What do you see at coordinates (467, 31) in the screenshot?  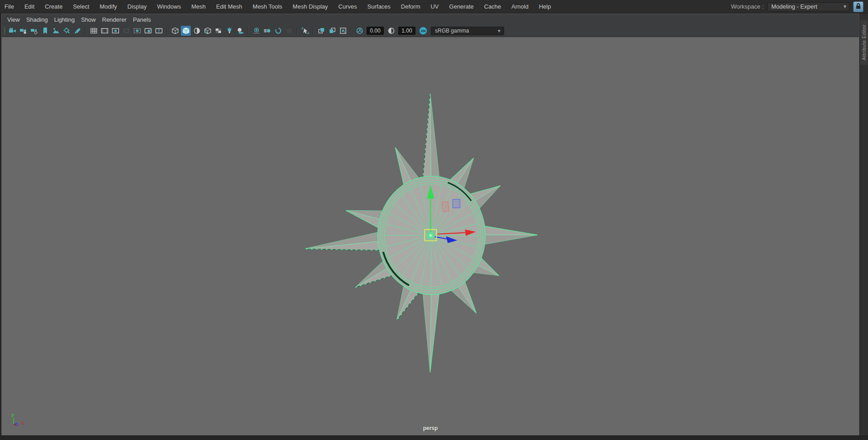 I see `view-transform-dropdown: sRGB gamma ▼` at bounding box center [467, 31].